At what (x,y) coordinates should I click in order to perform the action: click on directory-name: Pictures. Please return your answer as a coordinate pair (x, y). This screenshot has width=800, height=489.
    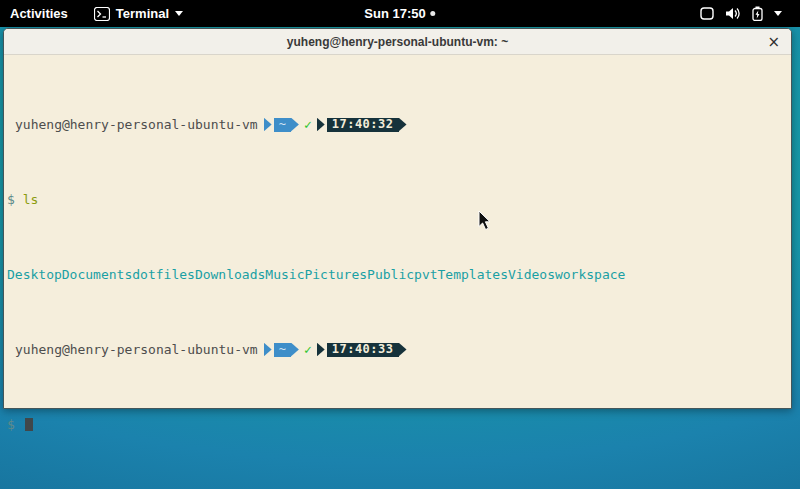
    Looking at the image, I should click on (336, 274).